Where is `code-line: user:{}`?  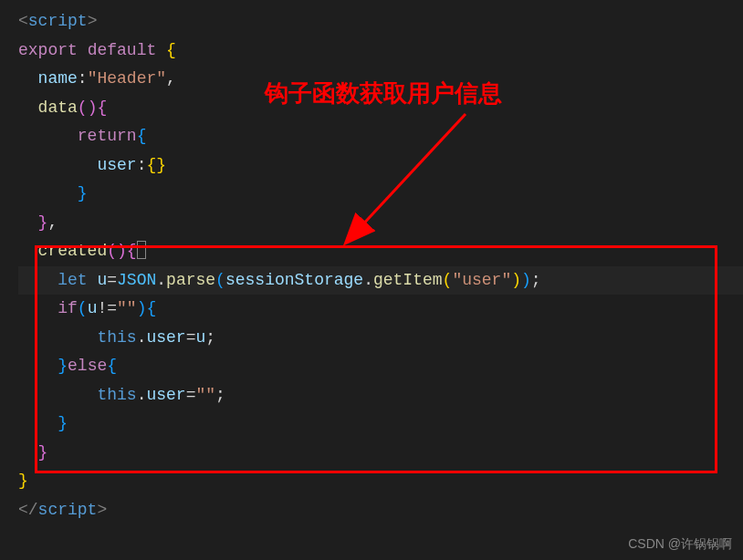 code-line: user:{} is located at coordinates (381, 166).